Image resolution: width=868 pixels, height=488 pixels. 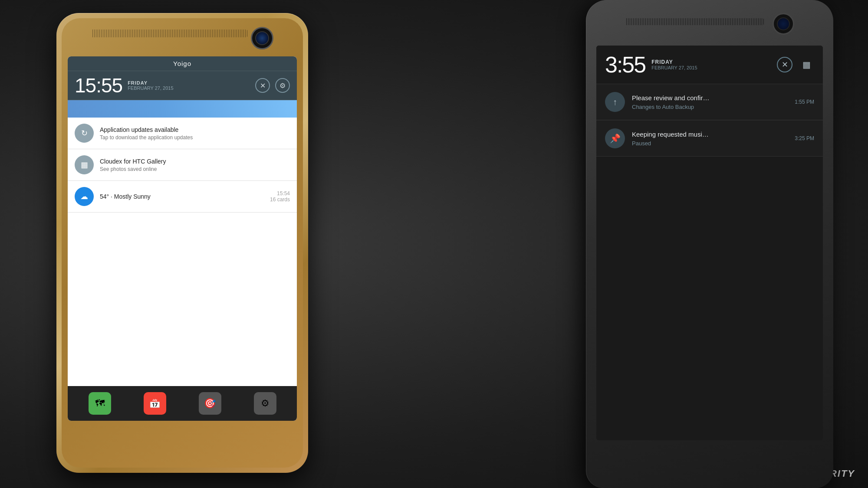 I want to click on notif-app-updates-text: Application updates available Tap to dow…, so click(x=146, y=133).